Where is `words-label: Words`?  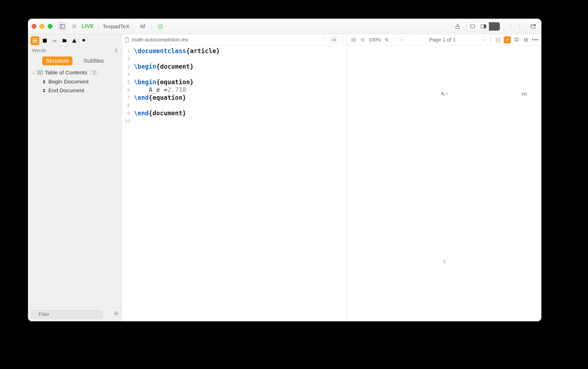 words-label: Words is located at coordinates (39, 51).